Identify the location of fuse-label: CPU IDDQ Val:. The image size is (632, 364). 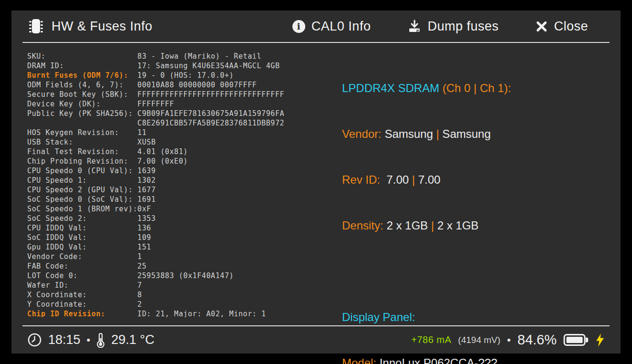
(82, 228).